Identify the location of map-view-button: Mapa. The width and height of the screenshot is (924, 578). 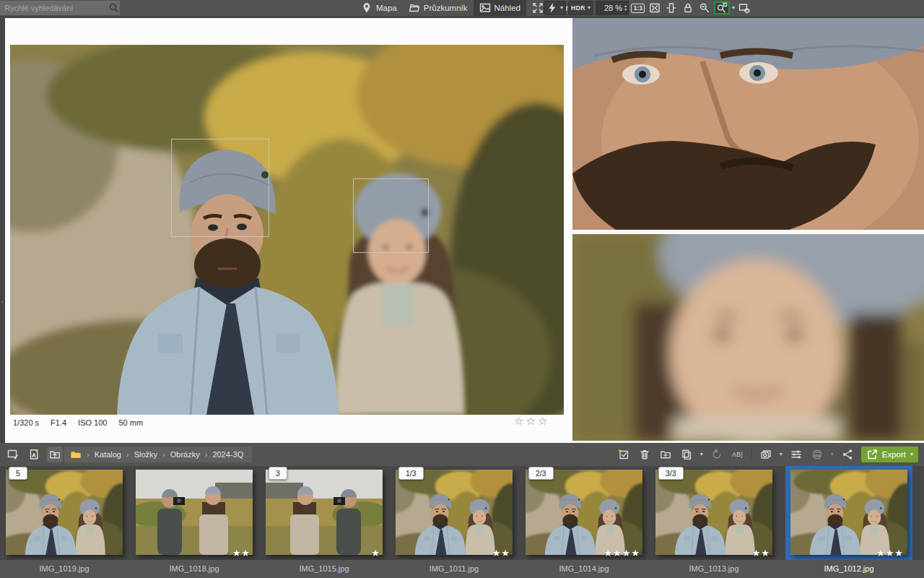
(379, 8).